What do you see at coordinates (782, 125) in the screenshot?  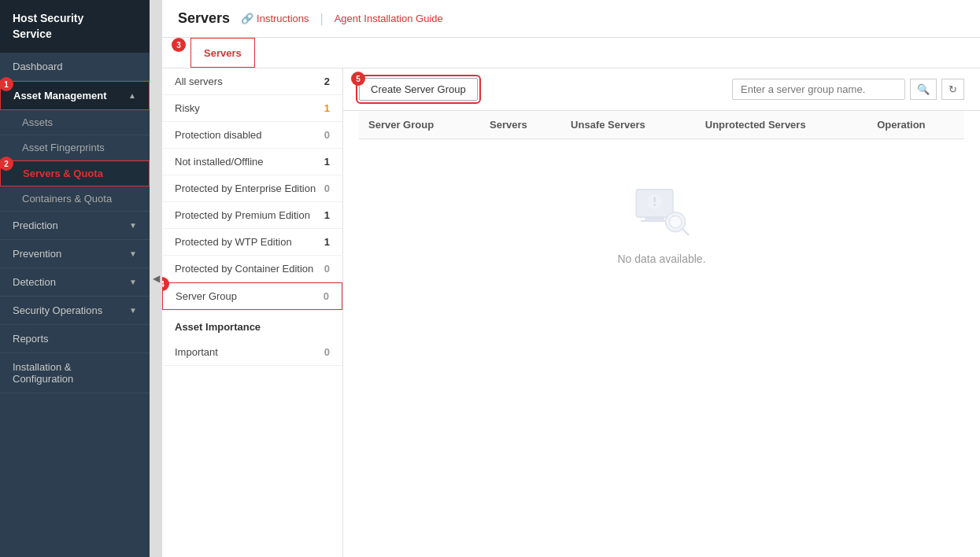 I see `col-unprotected-servers: Unprotected Servers` at bounding box center [782, 125].